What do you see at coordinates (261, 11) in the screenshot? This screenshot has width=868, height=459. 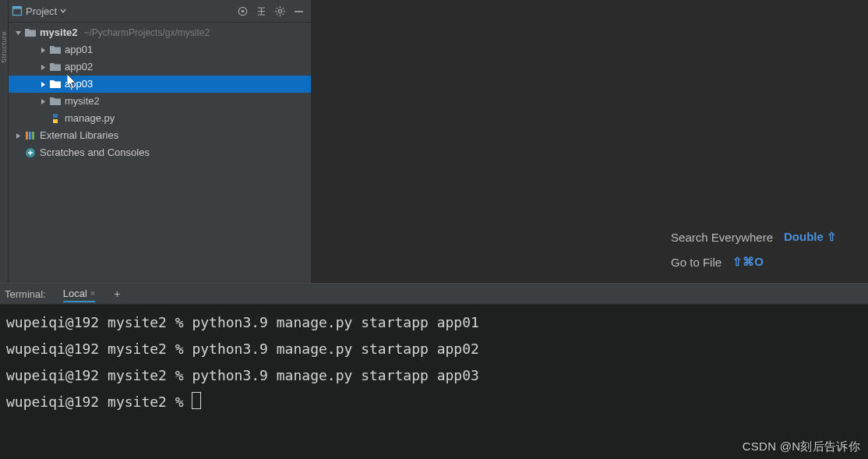 I see `expand-all-icon` at bounding box center [261, 11].